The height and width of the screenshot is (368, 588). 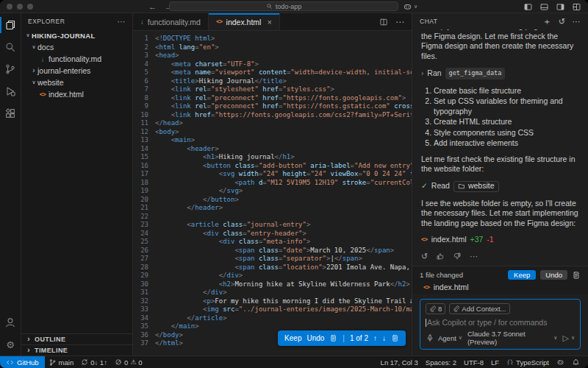 What do you see at coordinates (425, 240) in the screenshot?
I see `html-file-icon: <>` at bounding box center [425, 240].